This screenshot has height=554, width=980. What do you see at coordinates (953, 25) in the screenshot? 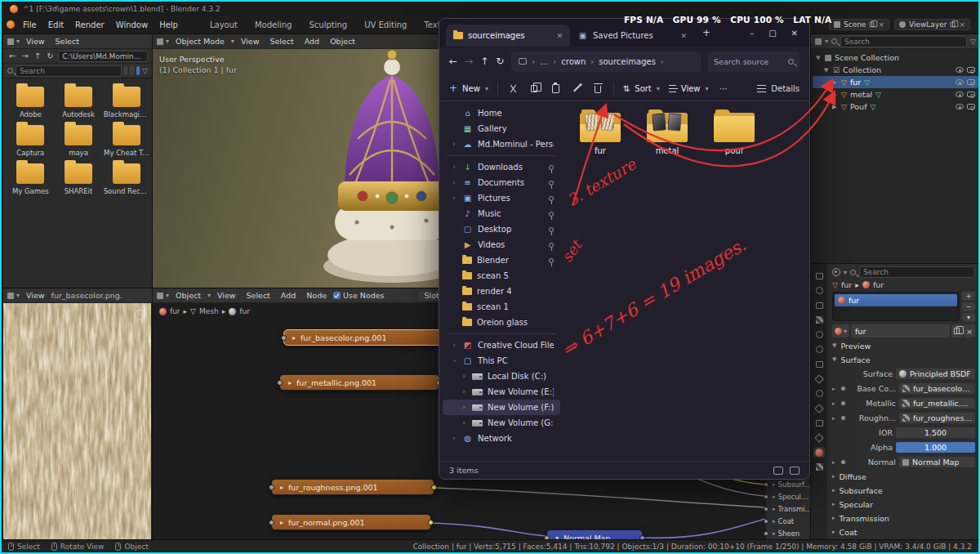
I see `new-viewlayer-icon` at bounding box center [953, 25].